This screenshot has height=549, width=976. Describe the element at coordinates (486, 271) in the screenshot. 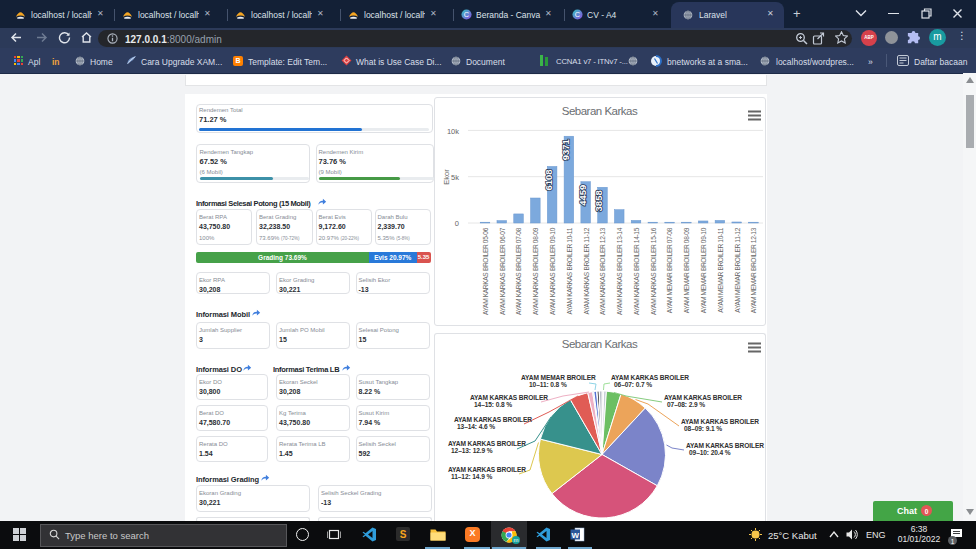

I see `svg-text: AYAM KARKAS BROILER 05-06` at that location.